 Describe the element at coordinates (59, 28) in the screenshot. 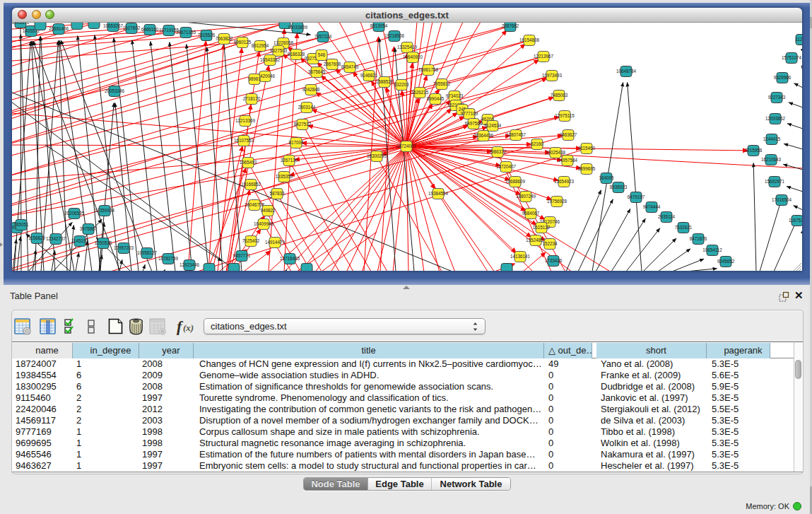

I see `svg-text: 20691406` at that location.